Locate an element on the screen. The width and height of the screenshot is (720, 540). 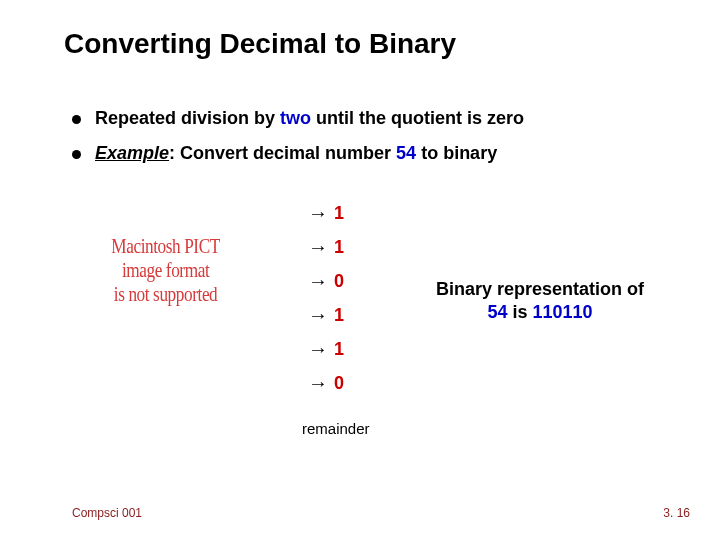
pict-line: is not supported is located at coordinates (166, 294).